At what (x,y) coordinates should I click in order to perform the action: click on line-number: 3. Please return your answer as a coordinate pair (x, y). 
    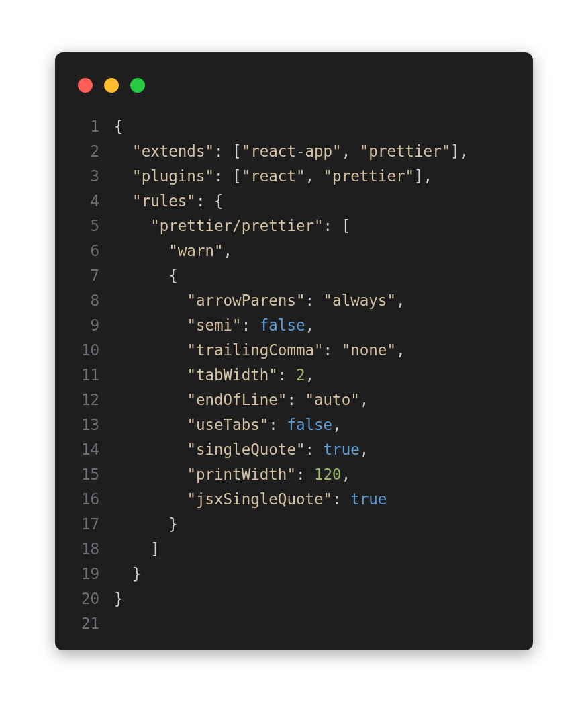
    Looking at the image, I should click on (85, 176).